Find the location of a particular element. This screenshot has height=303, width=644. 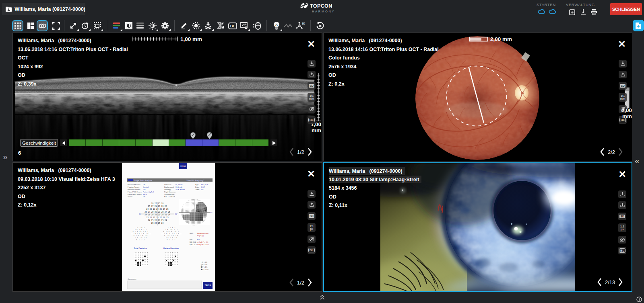

svg-text: 19 % is located at coordinates (145, 194).